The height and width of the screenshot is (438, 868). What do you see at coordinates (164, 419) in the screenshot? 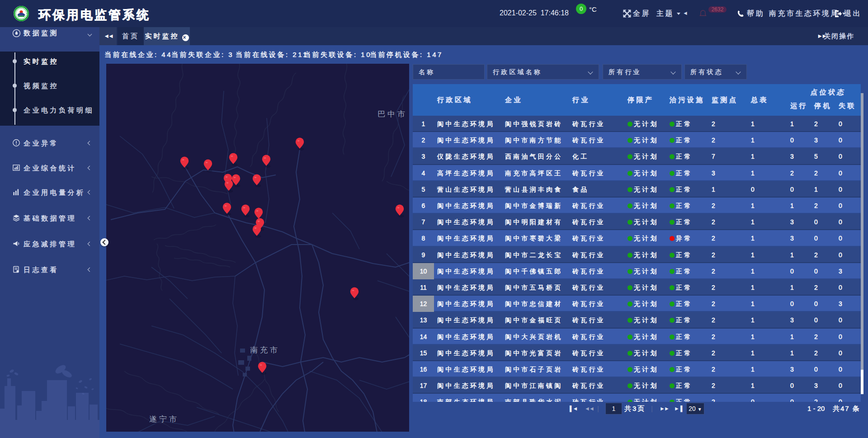
I see `svg-text: 遂宁市` at bounding box center [164, 419].